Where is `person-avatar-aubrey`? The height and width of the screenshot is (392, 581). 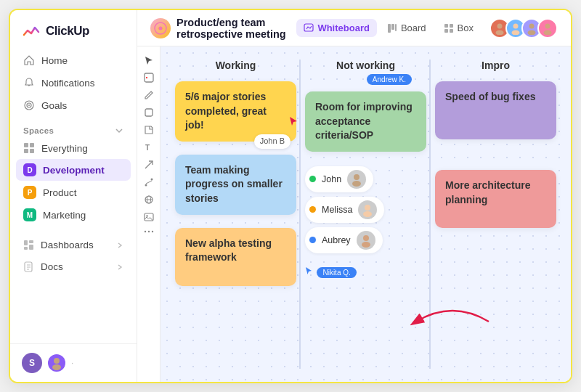
person-avatar-aubrey is located at coordinates (366, 240).